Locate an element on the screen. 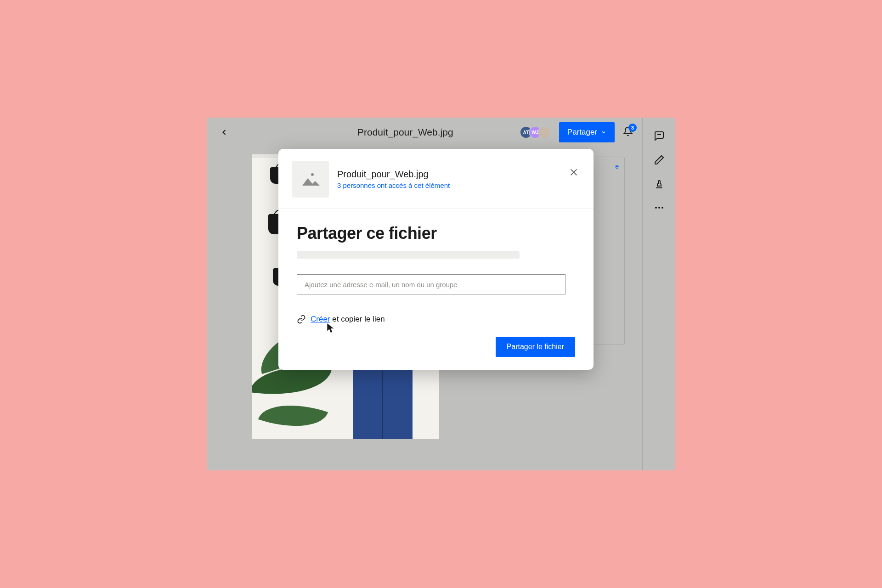  top-bar: Produit_pour_Web.jpg AT WJ Partager 3 is located at coordinates (424, 132).